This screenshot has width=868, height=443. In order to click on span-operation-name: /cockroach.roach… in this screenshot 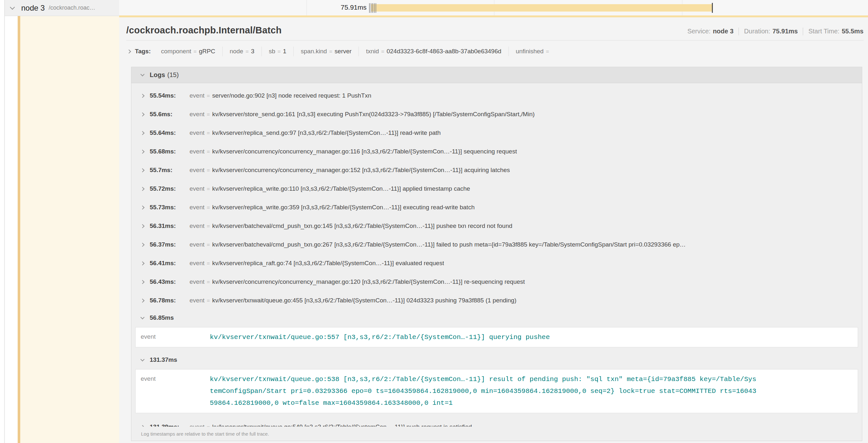, I will do `click(73, 8)`.